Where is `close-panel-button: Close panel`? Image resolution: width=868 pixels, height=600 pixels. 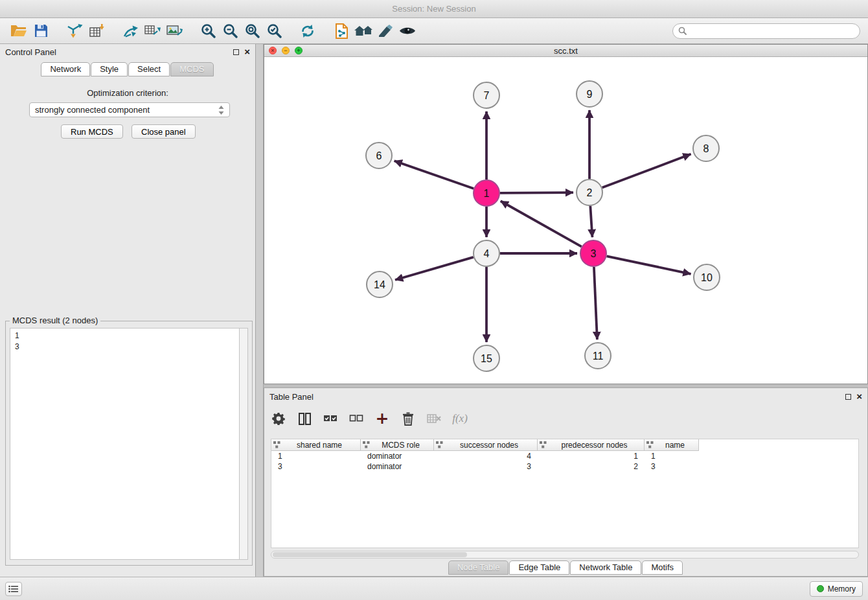 close-panel-button: Close panel is located at coordinates (163, 132).